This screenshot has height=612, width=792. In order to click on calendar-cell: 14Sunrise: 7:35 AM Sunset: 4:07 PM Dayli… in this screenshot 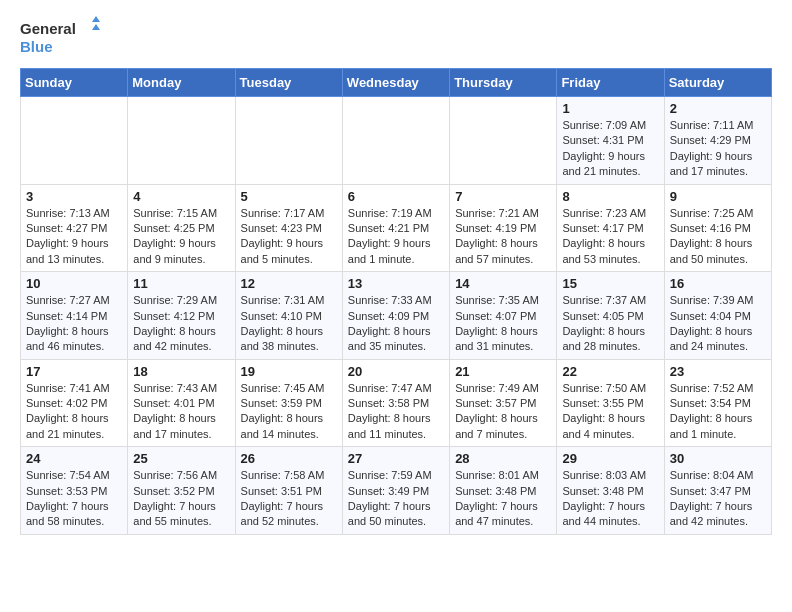, I will do `click(504, 316)`.